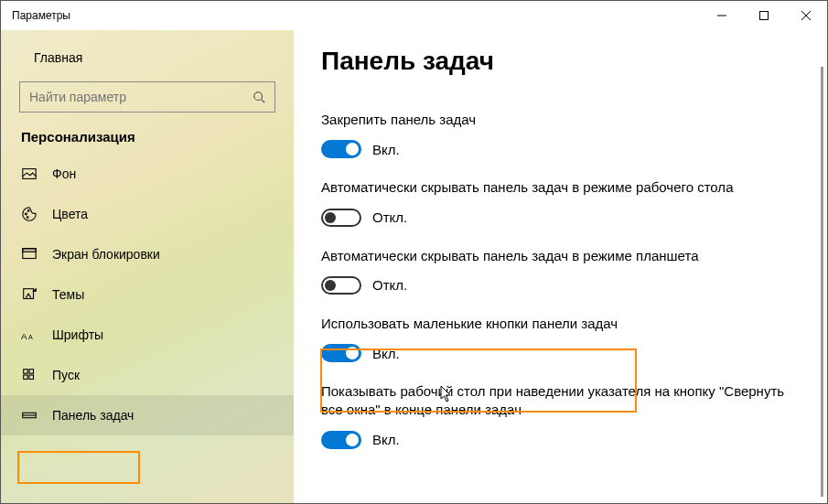 The image size is (828, 504). I want to click on window-controls, so click(764, 16).